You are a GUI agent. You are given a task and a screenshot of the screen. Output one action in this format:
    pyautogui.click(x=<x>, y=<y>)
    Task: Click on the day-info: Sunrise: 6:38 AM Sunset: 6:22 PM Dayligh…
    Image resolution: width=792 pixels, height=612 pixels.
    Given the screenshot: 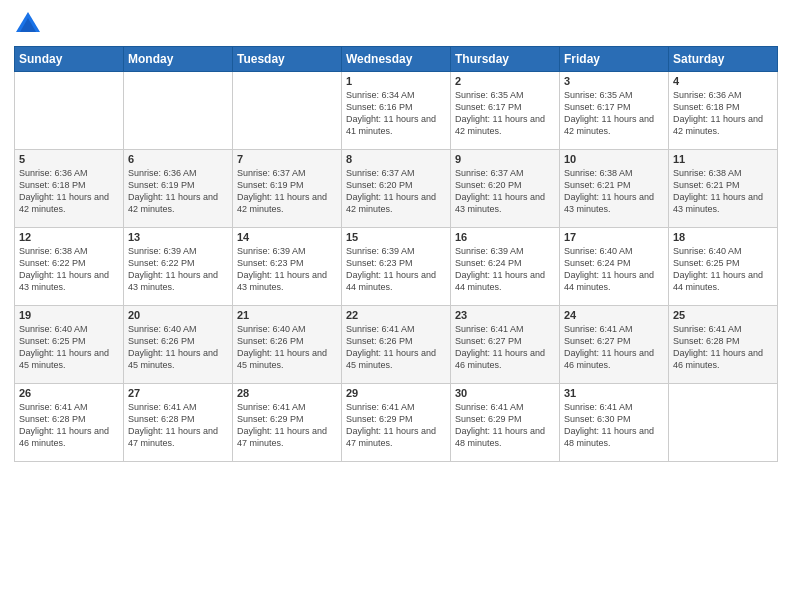 What is the action you would take?
    pyautogui.click(x=69, y=270)
    